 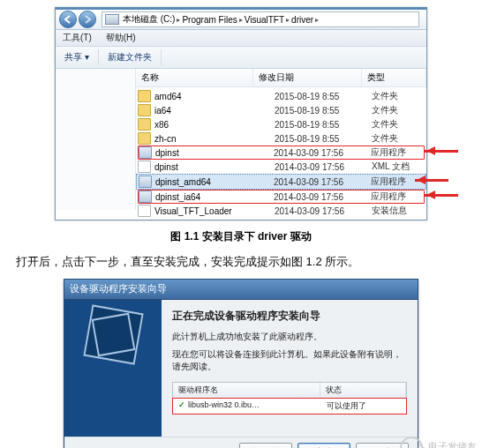 What do you see at coordinates (290, 316) in the screenshot?
I see `wizard-heading: 正在完成设备驱动程序安装向导` at bounding box center [290, 316].